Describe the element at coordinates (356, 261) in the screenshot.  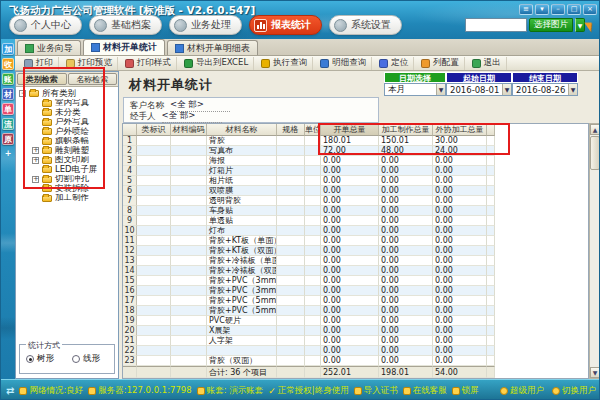
I see `table-row: 13背胶+冷裱板（单面）0.000.000.00` at that location.